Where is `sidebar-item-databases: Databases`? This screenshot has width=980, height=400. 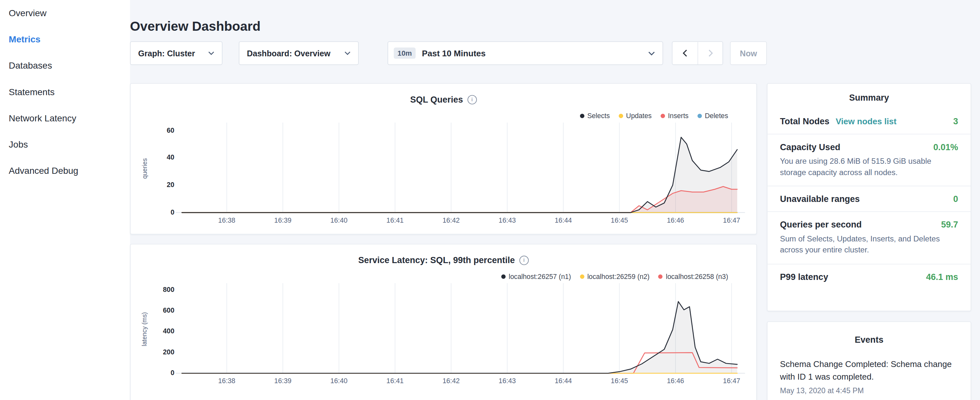
sidebar-item-databases: Databases is located at coordinates (65, 65).